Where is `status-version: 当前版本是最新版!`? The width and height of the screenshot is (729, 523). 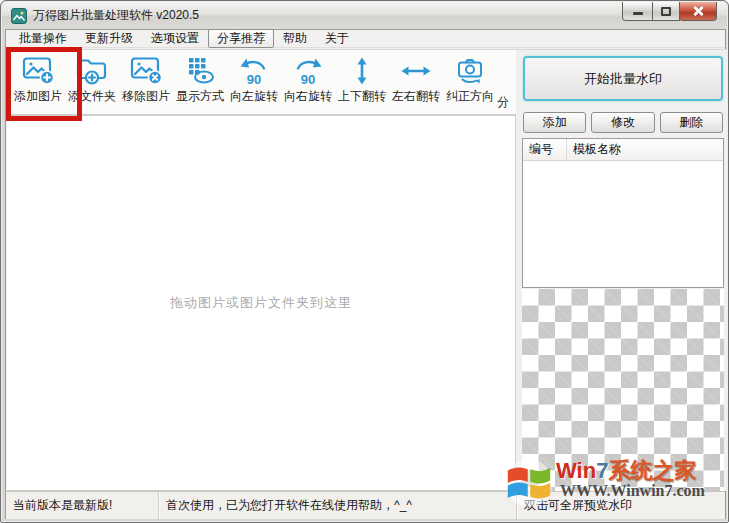 status-version: 当前版本是最新版! is located at coordinates (82, 506).